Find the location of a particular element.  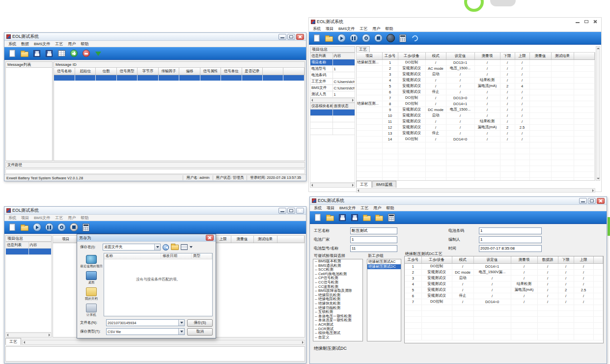

export-folder-icon is located at coordinates (379, 218).